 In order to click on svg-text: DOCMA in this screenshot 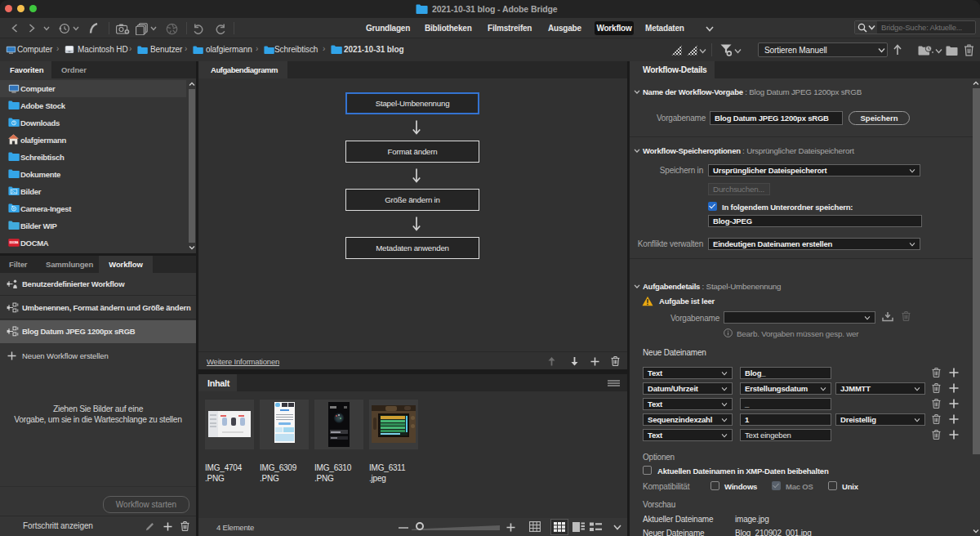, I will do `click(15, 243)`.